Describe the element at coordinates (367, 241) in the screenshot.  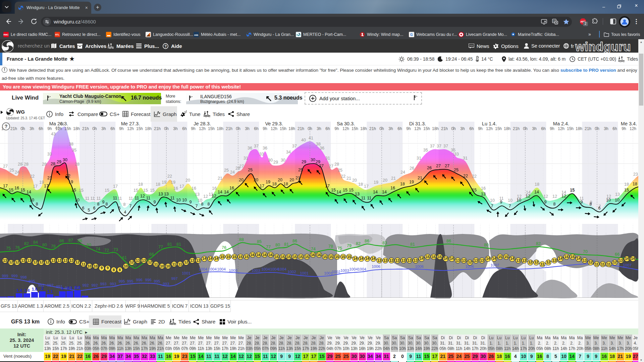
I see `svg-text: 86` at that location.